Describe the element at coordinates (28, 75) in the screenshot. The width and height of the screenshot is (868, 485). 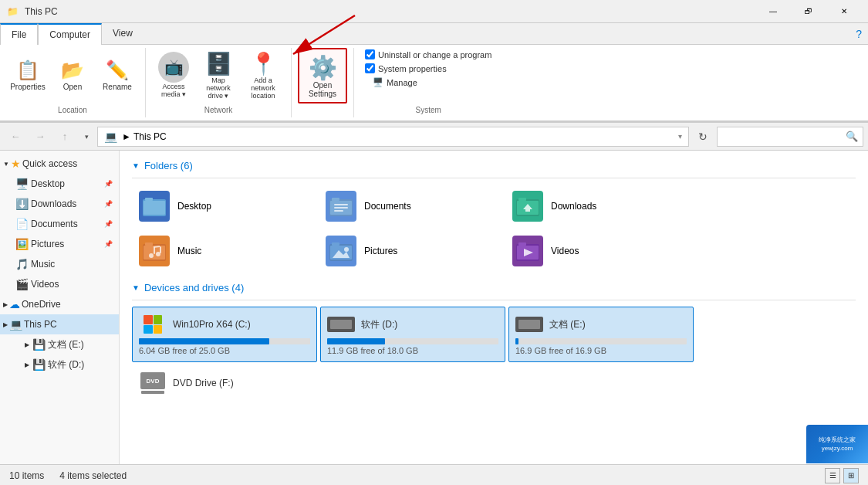
I see `properties-button: 📋 Properties` at that location.